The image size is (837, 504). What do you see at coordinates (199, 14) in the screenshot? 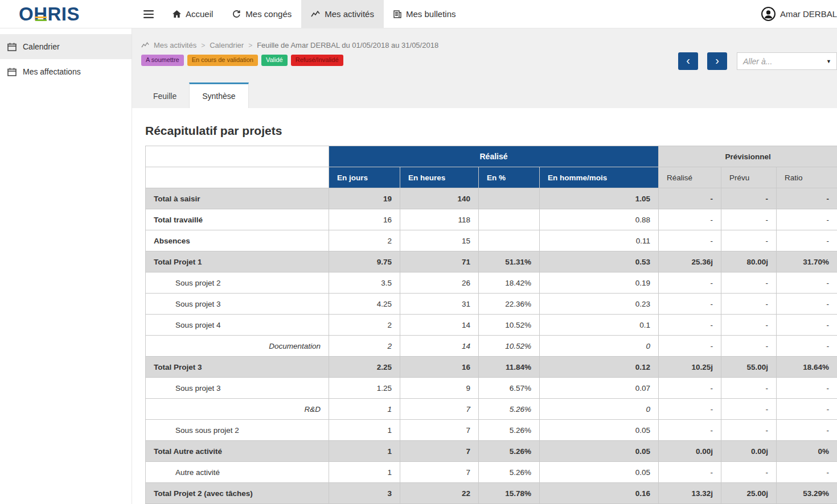
I see `nav-label: Accueil` at bounding box center [199, 14].